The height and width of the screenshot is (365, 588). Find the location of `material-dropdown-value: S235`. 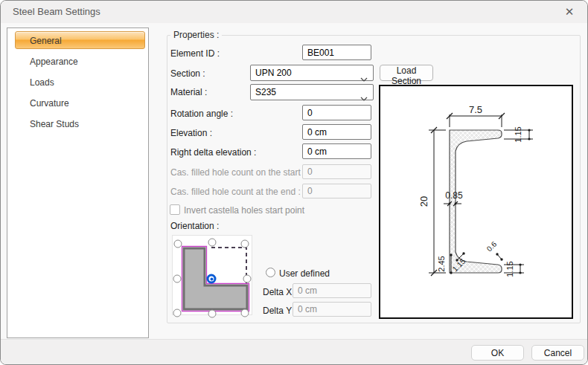

material-dropdown-value: S235 is located at coordinates (266, 92).